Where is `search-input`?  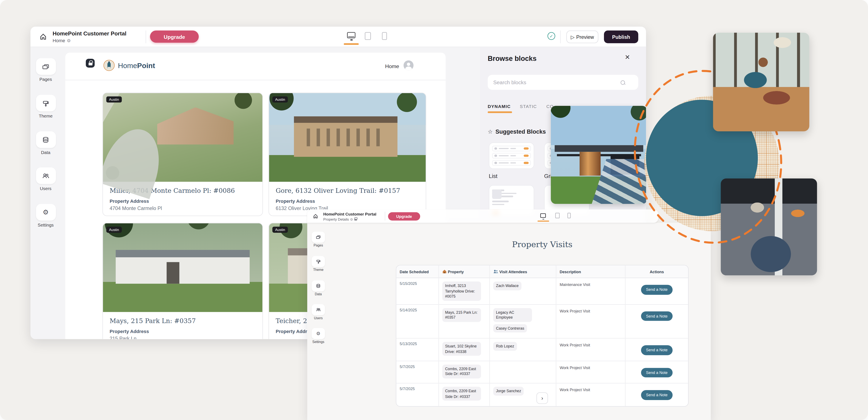
search-input is located at coordinates (554, 82).